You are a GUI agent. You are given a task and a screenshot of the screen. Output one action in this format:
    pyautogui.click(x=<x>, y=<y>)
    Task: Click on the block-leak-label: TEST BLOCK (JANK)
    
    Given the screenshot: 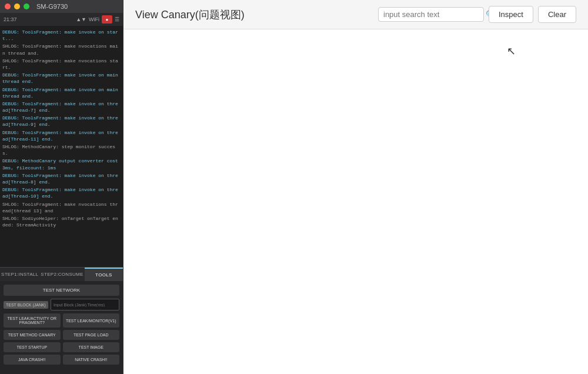 What is the action you would take?
    pyautogui.click(x=26, y=305)
    